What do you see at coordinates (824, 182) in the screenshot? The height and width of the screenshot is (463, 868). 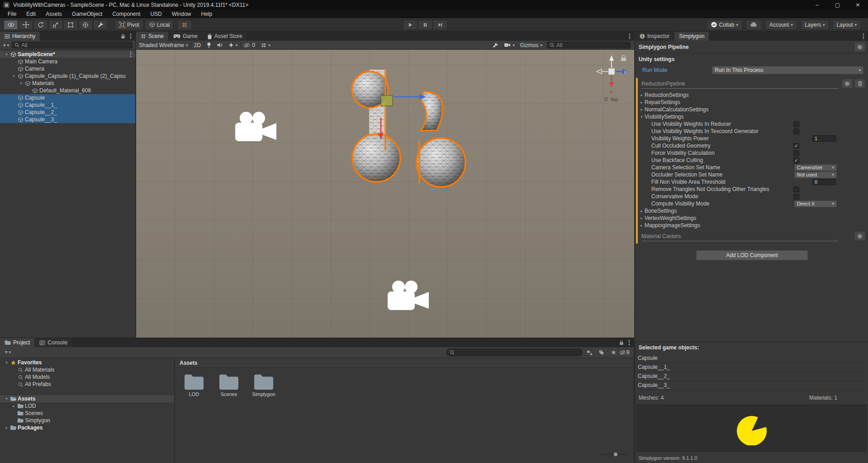 I see `value-input: 0` at bounding box center [824, 182].